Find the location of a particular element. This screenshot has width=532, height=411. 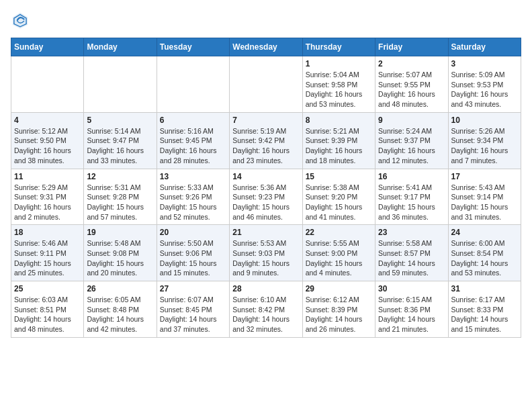

day-number: 18 is located at coordinates (47, 232).